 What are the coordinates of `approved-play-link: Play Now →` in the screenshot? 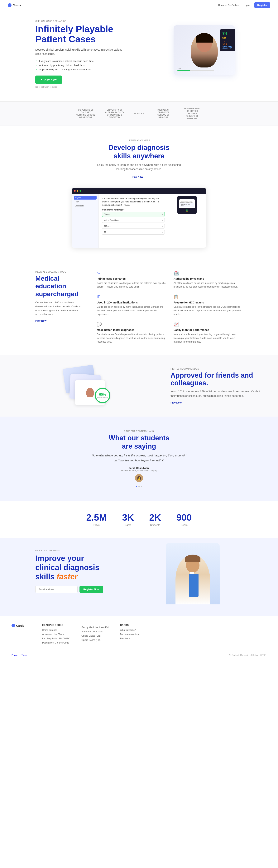 It's located at (177, 403).